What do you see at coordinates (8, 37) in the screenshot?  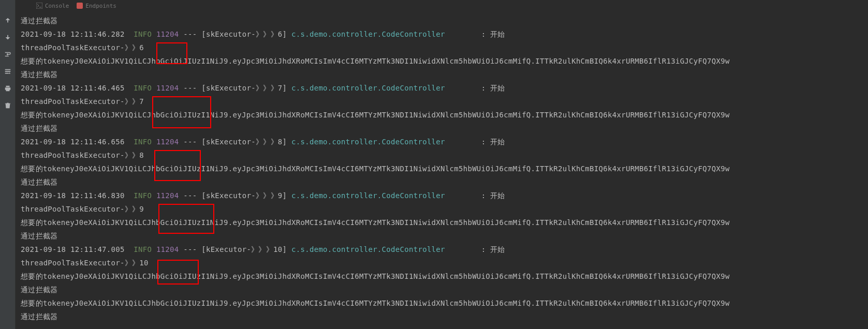 I see `arrow-down-icon` at bounding box center [8, 37].